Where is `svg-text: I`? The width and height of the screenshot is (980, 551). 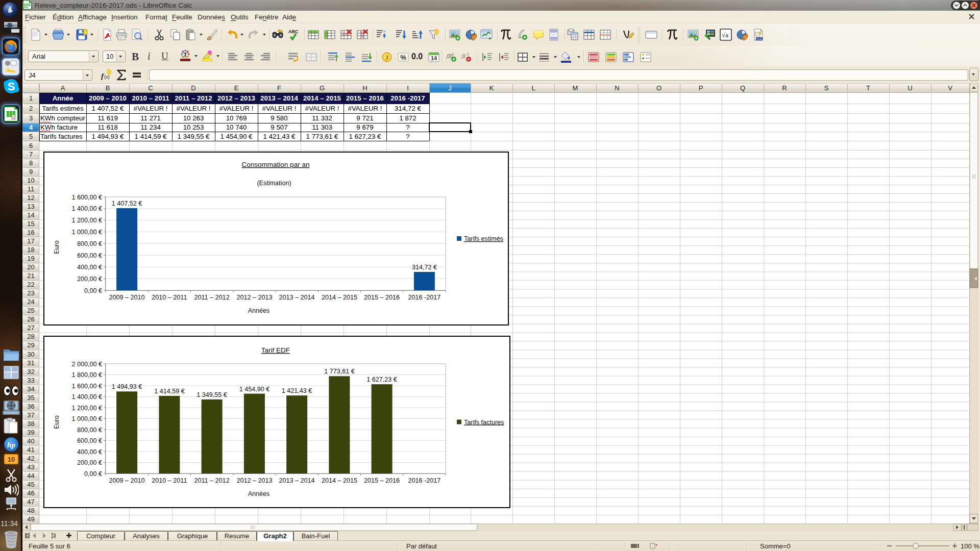 svg-text: I is located at coordinates (408, 88).